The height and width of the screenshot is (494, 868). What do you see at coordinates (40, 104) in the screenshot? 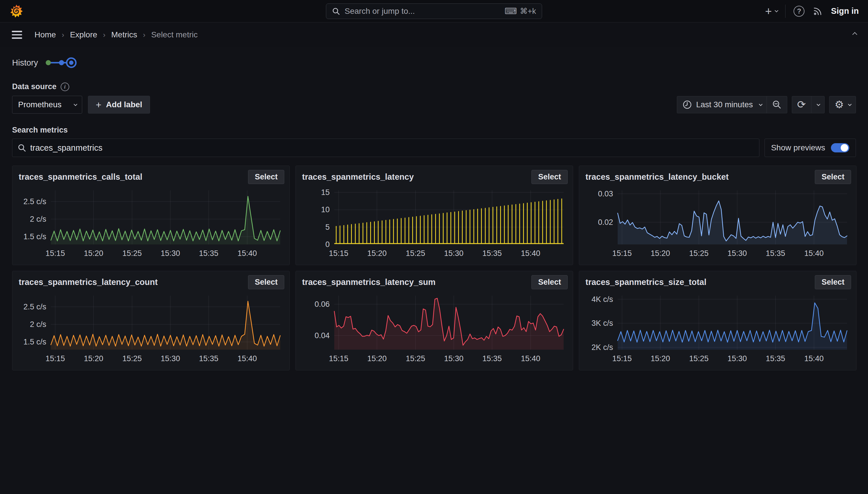
I see `data-source-value: Prometheus` at bounding box center [40, 104].